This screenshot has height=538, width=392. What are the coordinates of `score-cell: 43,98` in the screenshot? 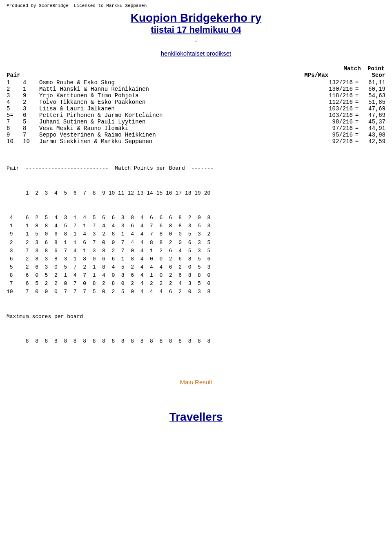 It's located at (373, 135).